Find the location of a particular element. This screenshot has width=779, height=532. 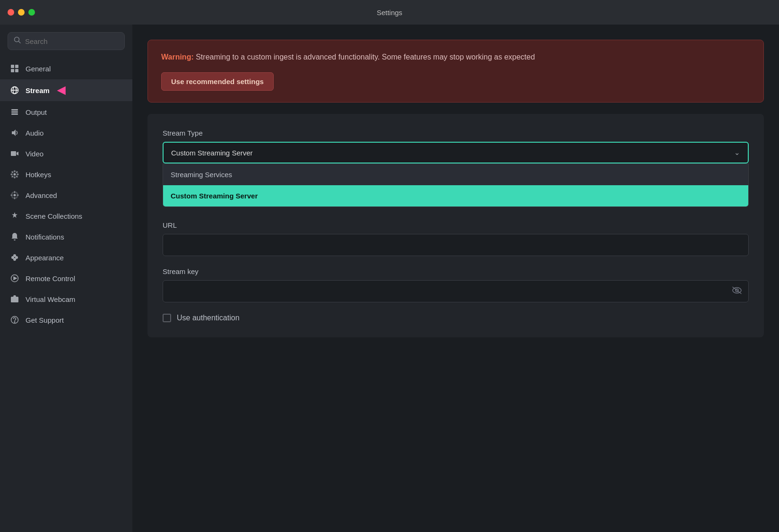

globe-icon is located at coordinates (15, 90).